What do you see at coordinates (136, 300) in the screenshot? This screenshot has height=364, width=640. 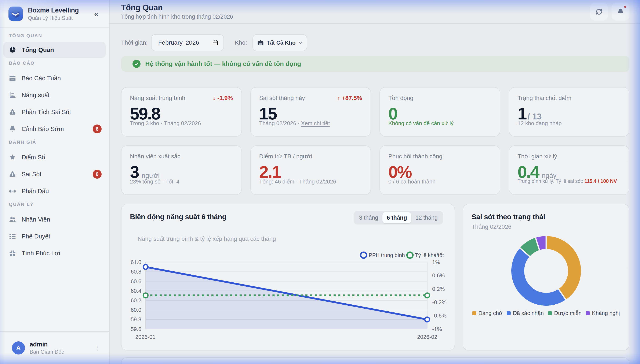 I see `svg-text: 60.2` at bounding box center [136, 300].